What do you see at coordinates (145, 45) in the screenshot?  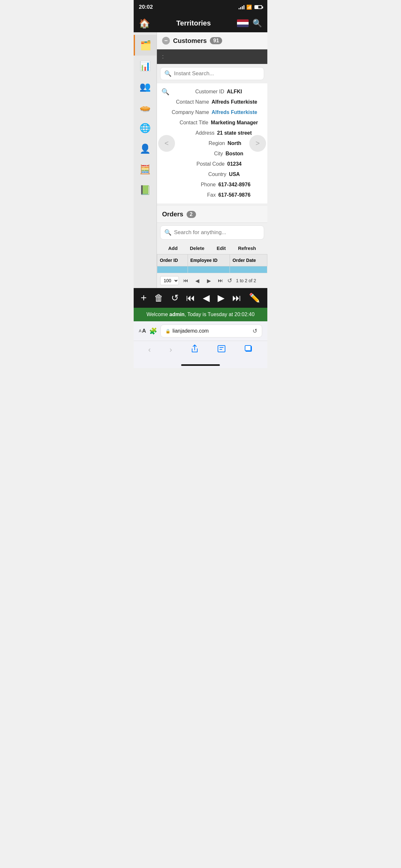 I see `sidebar-item-folders: 🗂️` at bounding box center [145, 45].